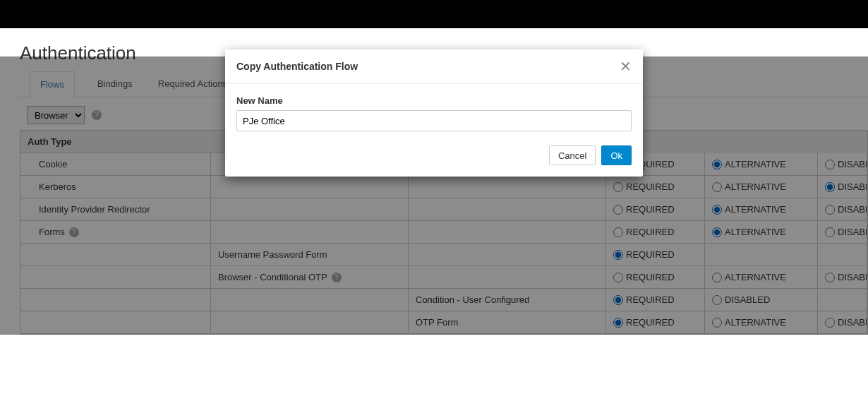 The image size is (868, 394). I want to click on ok-button: Ok, so click(617, 155).